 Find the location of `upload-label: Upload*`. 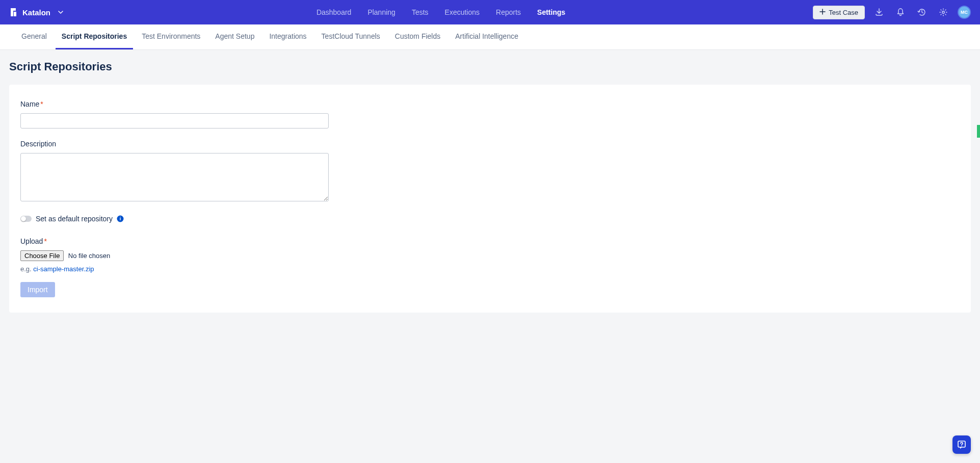

upload-label: Upload* is located at coordinates (490, 241).